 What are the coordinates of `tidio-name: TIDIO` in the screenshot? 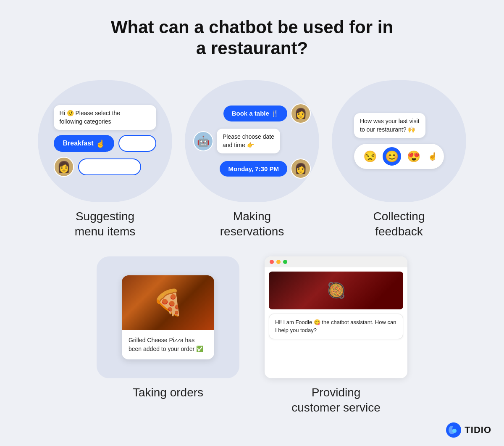 It's located at (478, 430).